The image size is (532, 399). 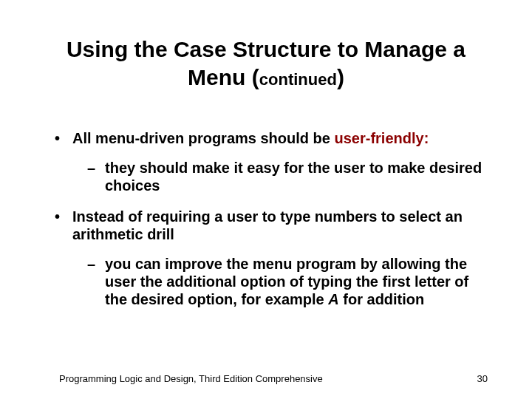 I want to click on bullet-text: Instead of requiring a user to type numb…, so click(x=267, y=225).